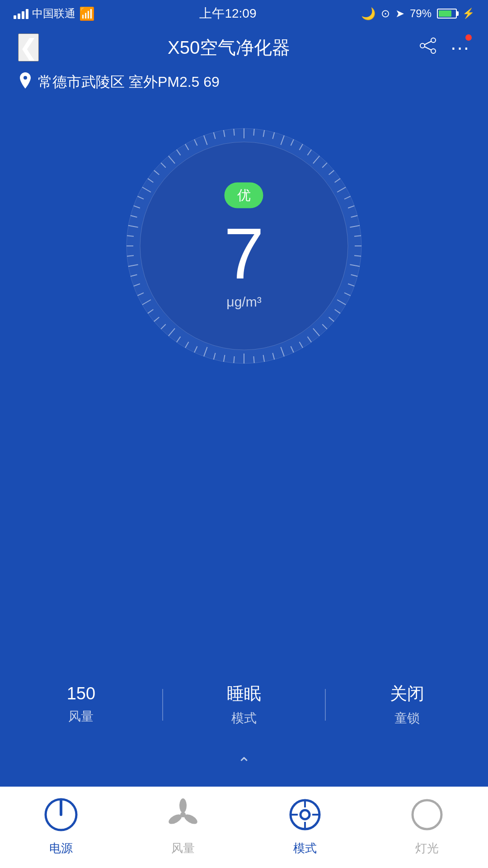 The width and height of the screenshot is (488, 868). What do you see at coordinates (447, 14) in the screenshot?
I see `battery-icon` at bounding box center [447, 14].